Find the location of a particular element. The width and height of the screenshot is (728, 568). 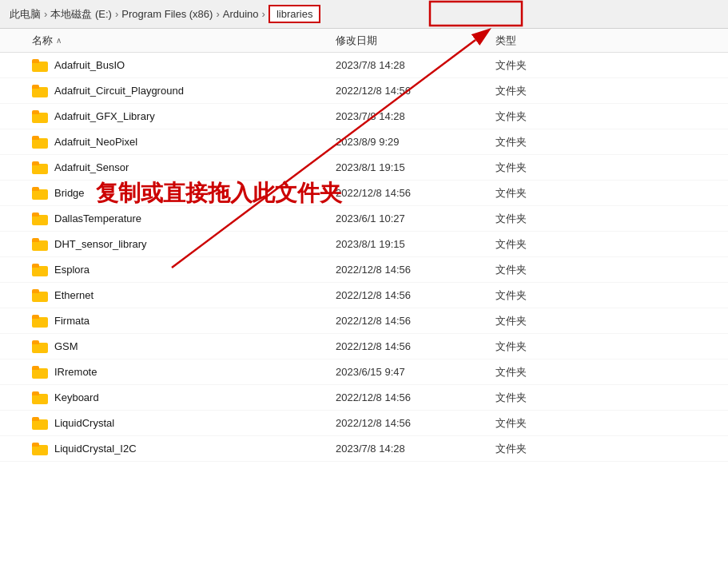

bridge-annotation: 复制或直接拖入此文件夹 is located at coordinates (219, 193).